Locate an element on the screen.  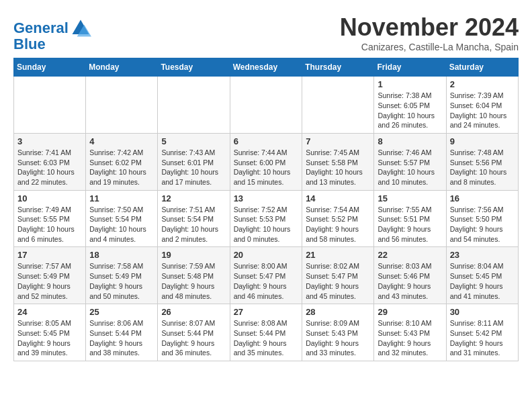
day-number: 2 is located at coordinates (482, 85).